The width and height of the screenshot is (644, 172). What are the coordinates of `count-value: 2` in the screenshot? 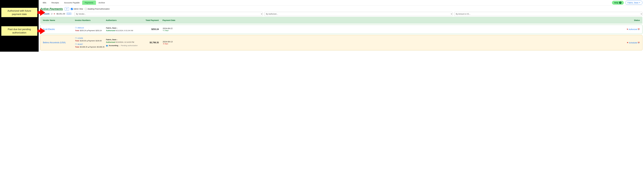 It's located at (52, 14).